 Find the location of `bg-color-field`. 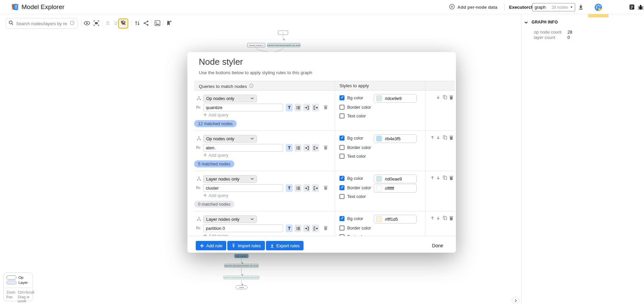

bg-color-field is located at coordinates (395, 98).